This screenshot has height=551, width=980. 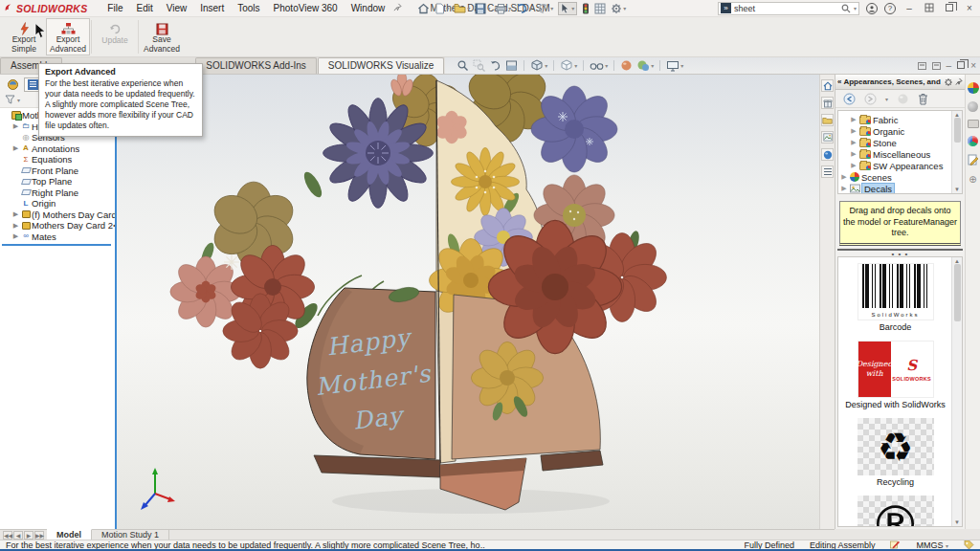 I want to click on redo-icon: ▾, so click(x=546, y=8).